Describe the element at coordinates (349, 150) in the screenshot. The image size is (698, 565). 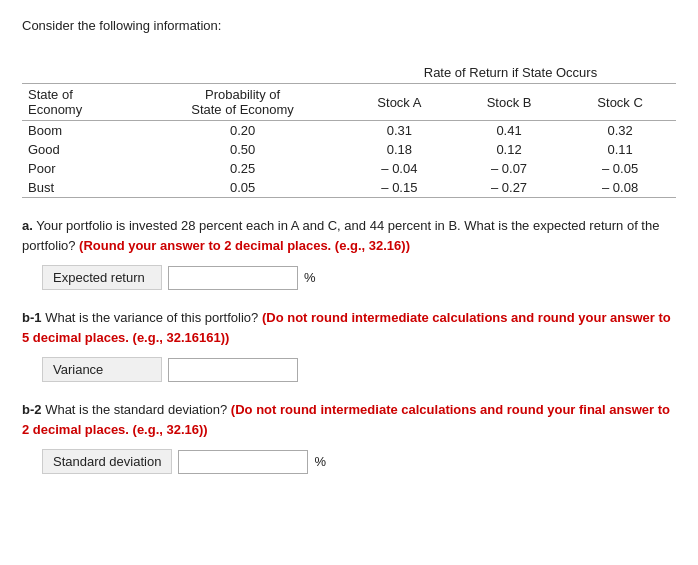
I see `table-row: Good 0.50 0.18 0.12 0.11` at that location.